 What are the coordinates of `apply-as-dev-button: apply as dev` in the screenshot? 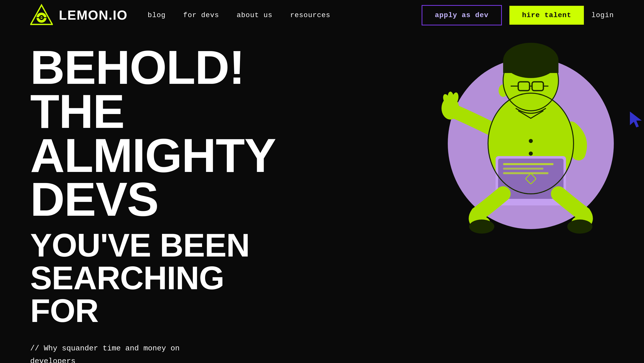 It's located at (462, 15).